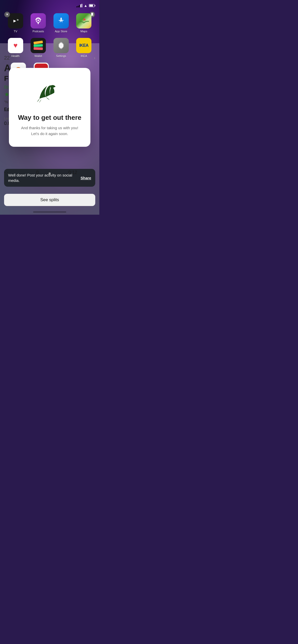  What do you see at coordinates (50, 92) in the screenshot?
I see `strava-logo-icon` at bounding box center [50, 92].